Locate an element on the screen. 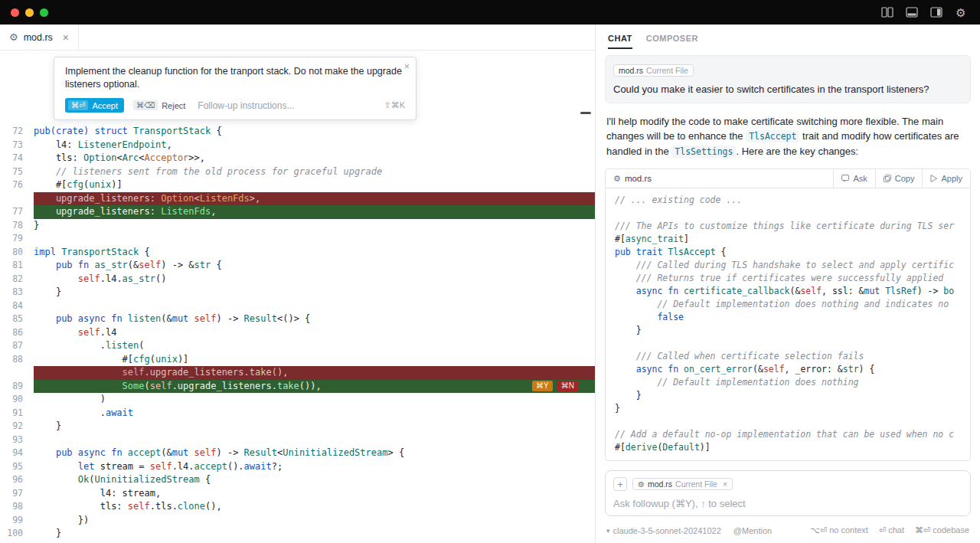 This screenshot has width=980, height=543. code-line: 87 .listen( is located at coordinates (297, 346).